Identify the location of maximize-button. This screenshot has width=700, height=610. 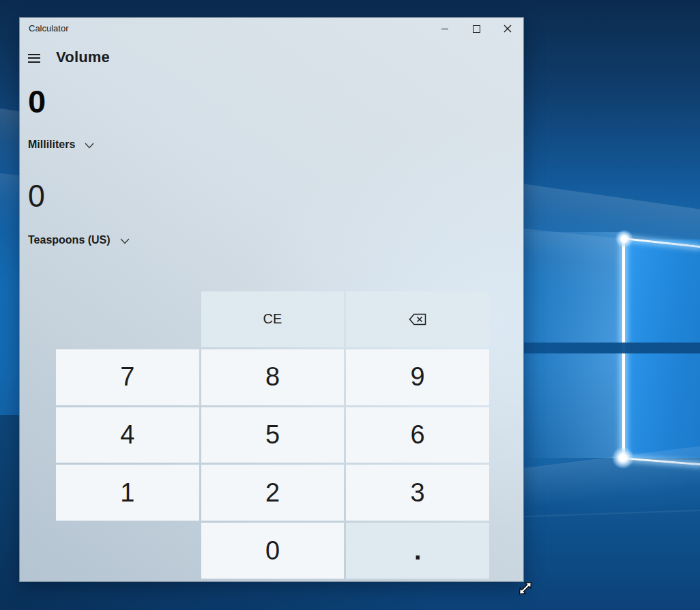
(476, 29).